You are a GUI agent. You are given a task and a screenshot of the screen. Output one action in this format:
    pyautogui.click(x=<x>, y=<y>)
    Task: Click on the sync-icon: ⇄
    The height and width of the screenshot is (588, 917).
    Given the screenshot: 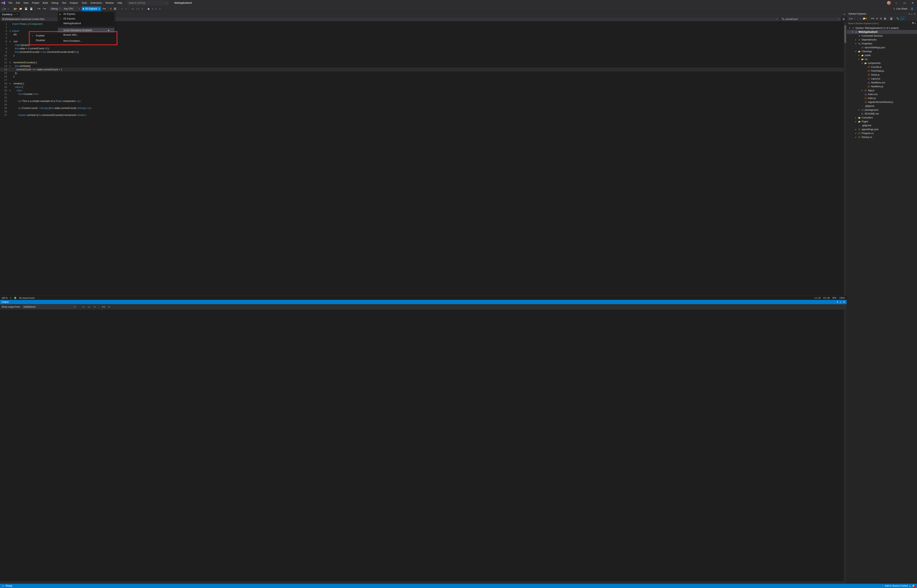 What is the action you would take?
    pyautogui.click(x=877, y=18)
    